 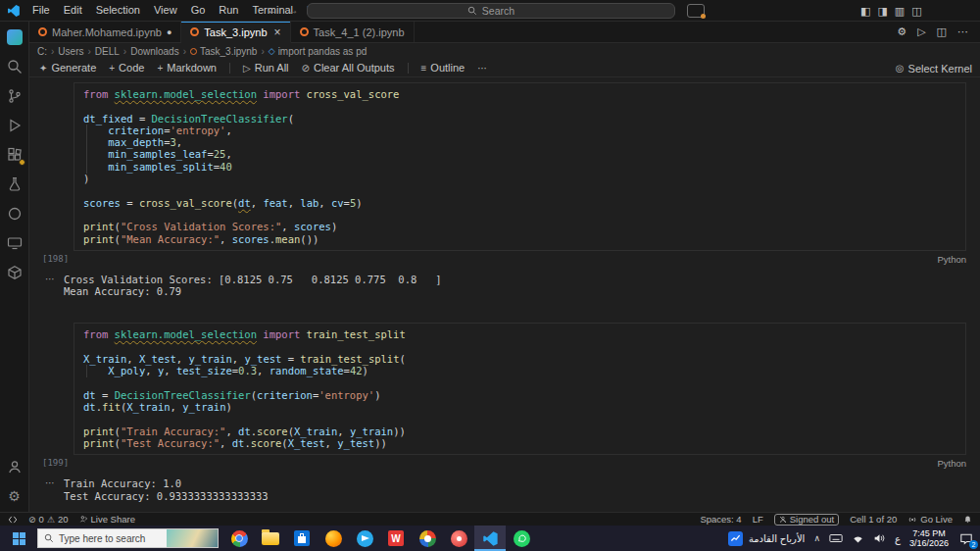 I want to click on microsoft-store-icon, so click(x=302, y=538).